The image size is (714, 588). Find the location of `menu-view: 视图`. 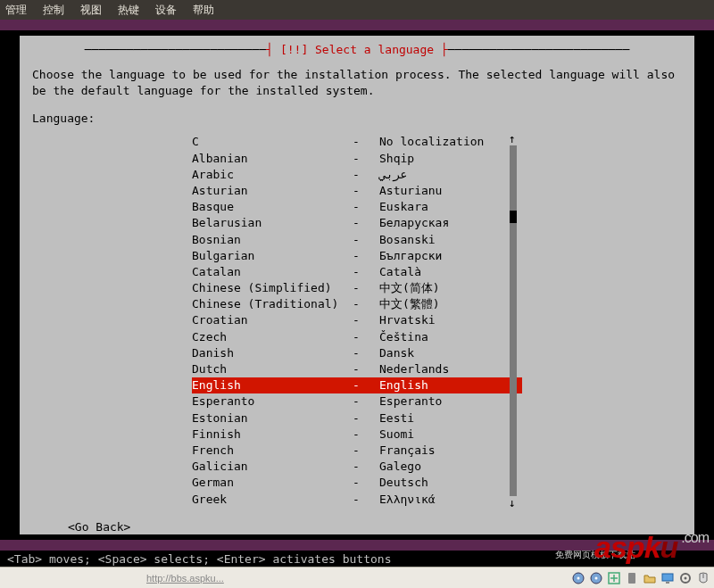

menu-view: 视图 is located at coordinates (91, 11).